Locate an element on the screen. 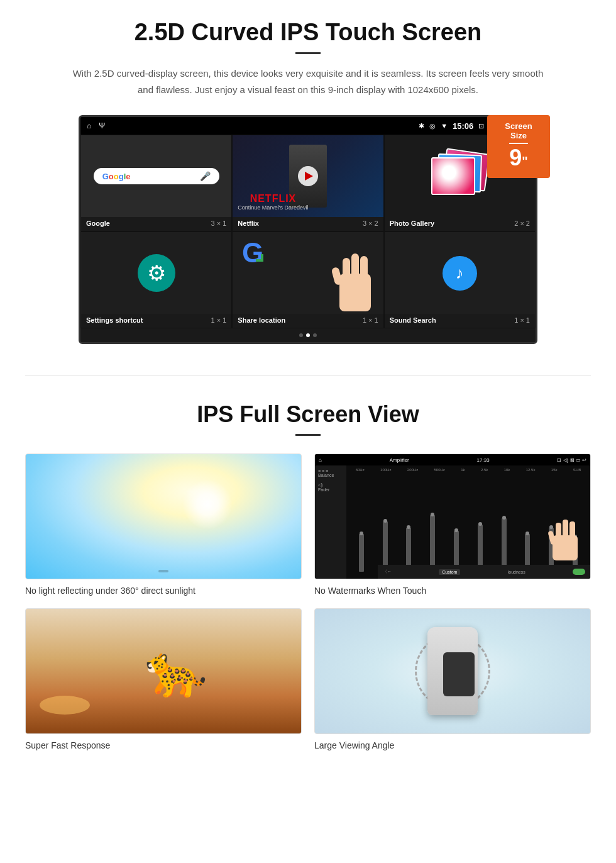 The width and height of the screenshot is (616, 863). section-divider is located at coordinates (308, 376).